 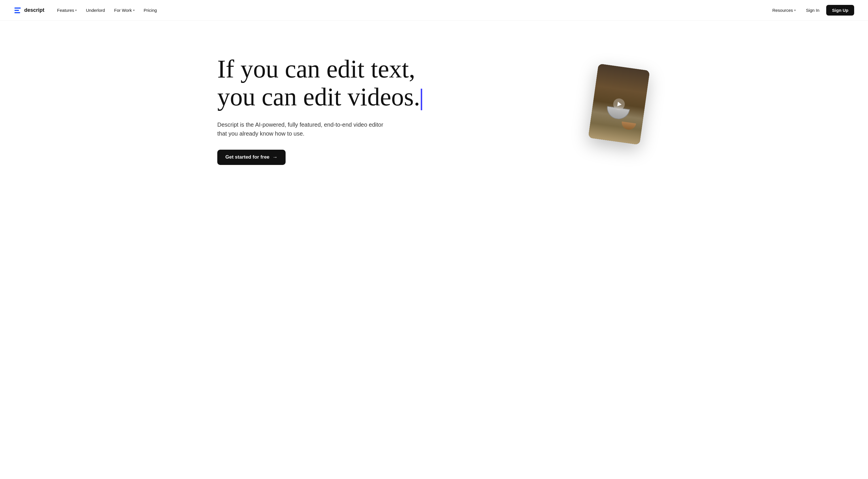 I want to click on play-triangle-icon, so click(x=619, y=104).